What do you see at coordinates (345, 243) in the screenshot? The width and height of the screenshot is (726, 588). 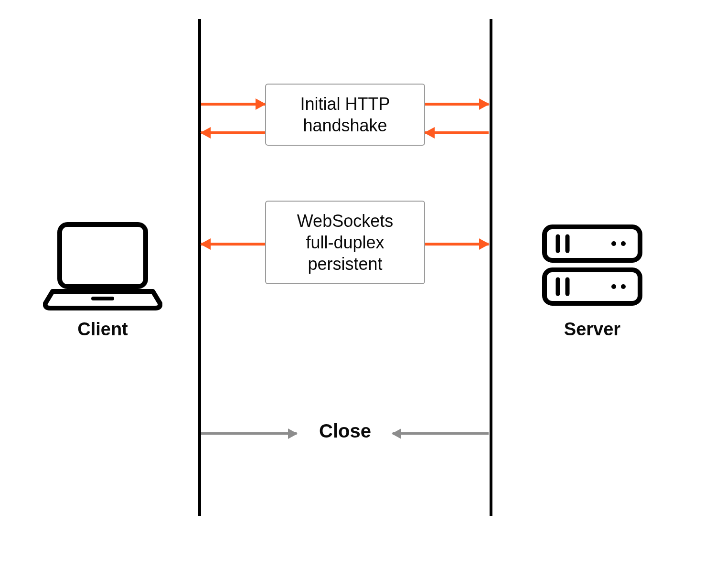 I see `persistent-box: WebSockets full-duplex persistent` at bounding box center [345, 243].